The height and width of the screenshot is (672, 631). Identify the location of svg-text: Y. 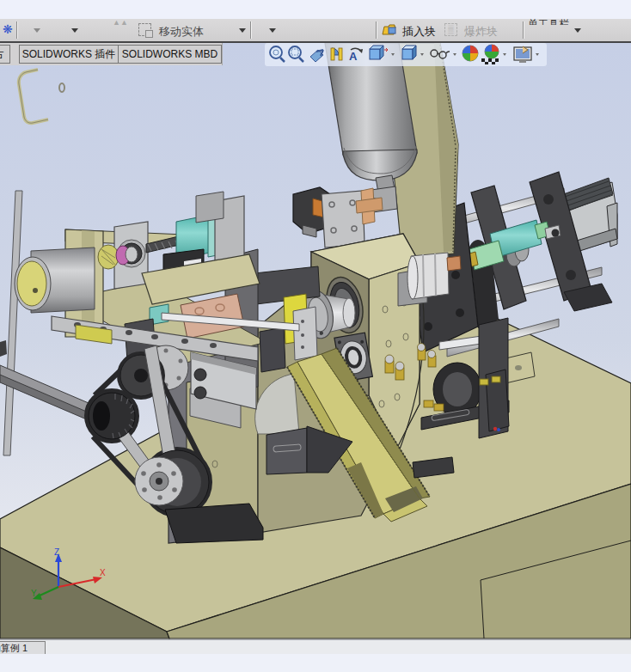
(34, 593).